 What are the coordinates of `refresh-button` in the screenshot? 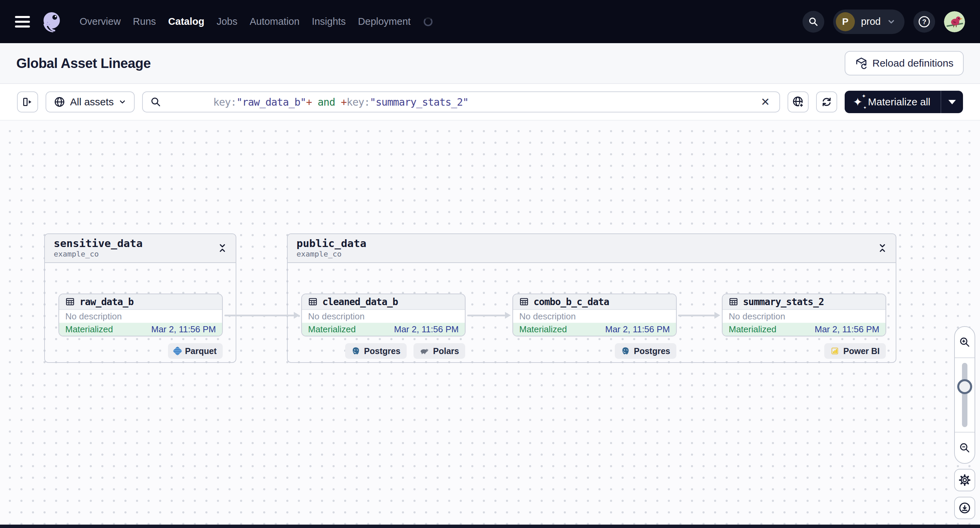 It's located at (827, 102).